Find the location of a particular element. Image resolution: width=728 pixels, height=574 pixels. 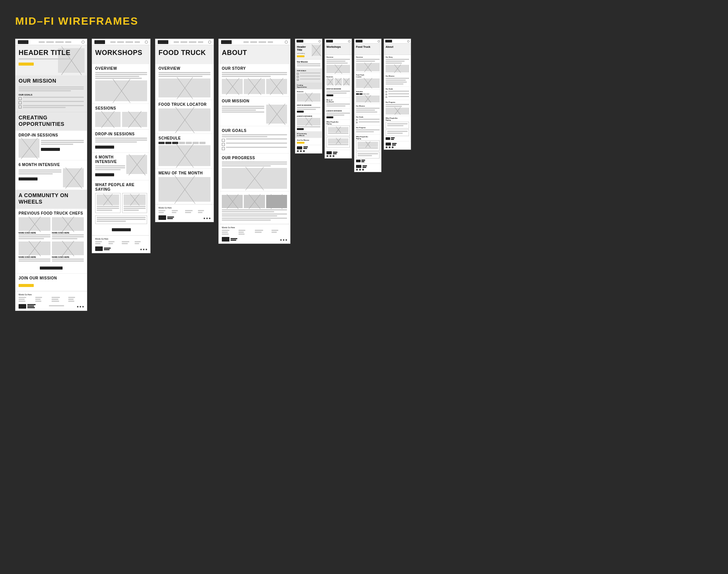

nav-link-food-truck is located at coordinates (60, 42).